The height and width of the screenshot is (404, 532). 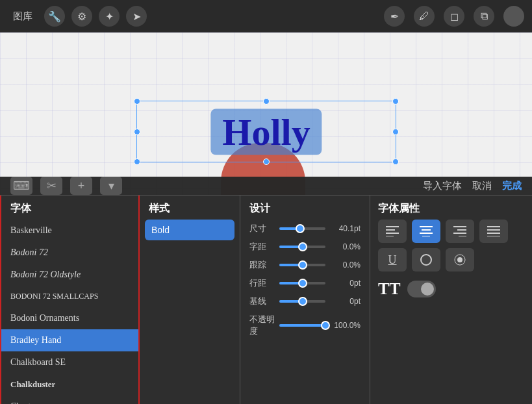 I want to click on design-row-kerning: 字距 0.0%, so click(x=305, y=247).